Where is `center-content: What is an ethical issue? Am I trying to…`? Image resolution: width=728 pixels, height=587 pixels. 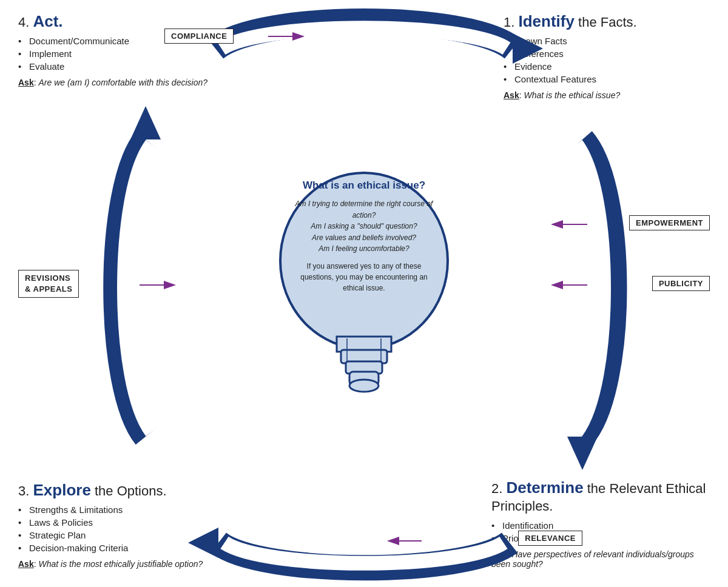
center-content: What is an ethical issue? Am I trying to… is located at coordinates (364, 236).